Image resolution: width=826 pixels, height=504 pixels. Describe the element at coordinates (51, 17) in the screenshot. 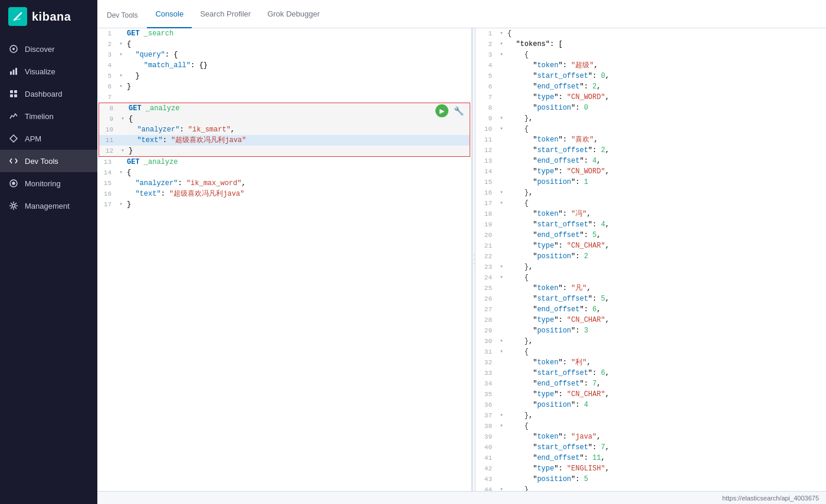

I see `kibana-logo-text: kibana` at that location.